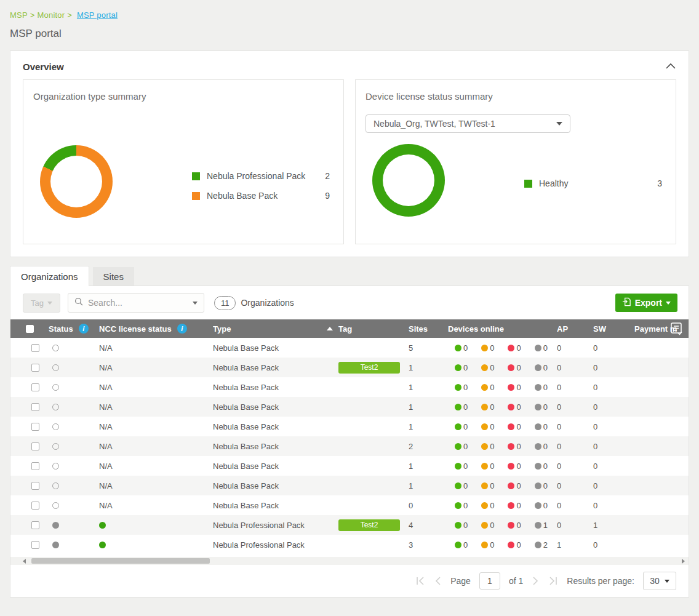 This screenshot has width=699, height=616. Describe the element at coordinates (113, 276) in the screenshot. I see `tab-sites: Sites` at that location.